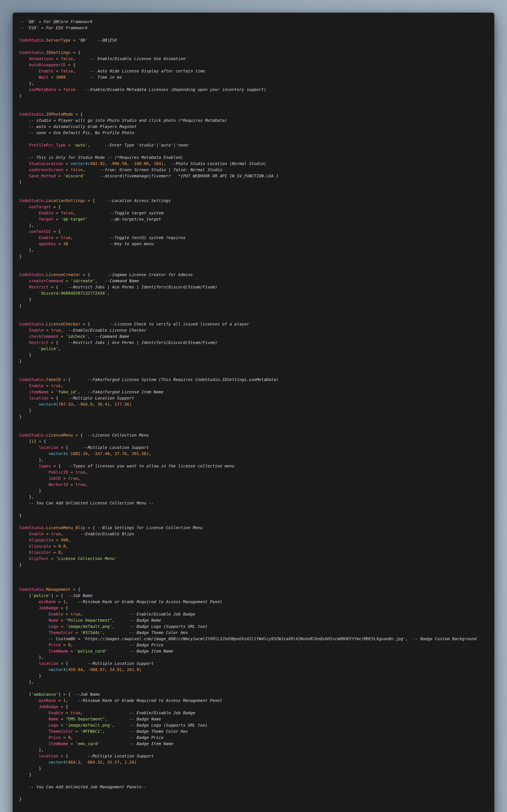 This screenshot has width=507, height=812. I want to click on code-line: useGreenScreen = false, --true: Green Sc…, so click(253, 170).